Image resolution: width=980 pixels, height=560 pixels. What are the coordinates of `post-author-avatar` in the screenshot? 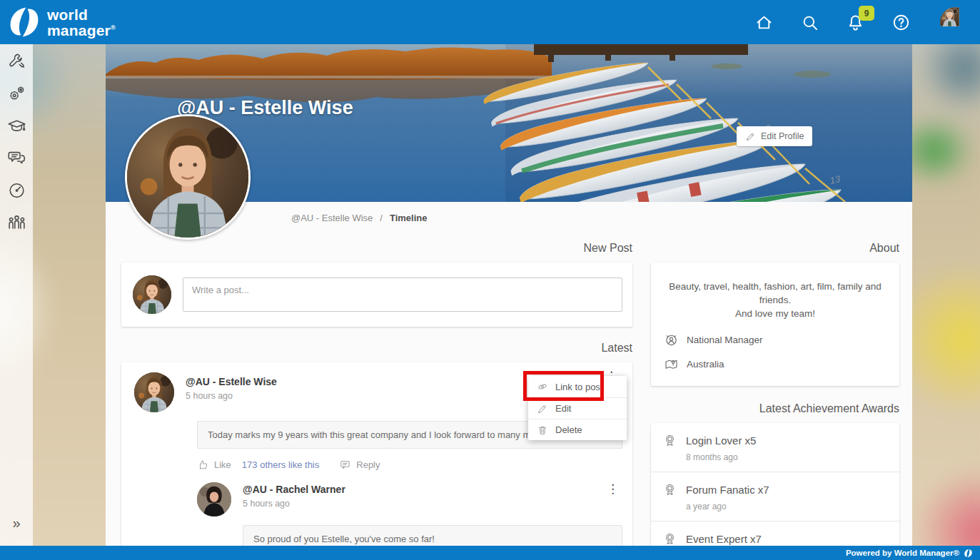 It's located at (154, 392).